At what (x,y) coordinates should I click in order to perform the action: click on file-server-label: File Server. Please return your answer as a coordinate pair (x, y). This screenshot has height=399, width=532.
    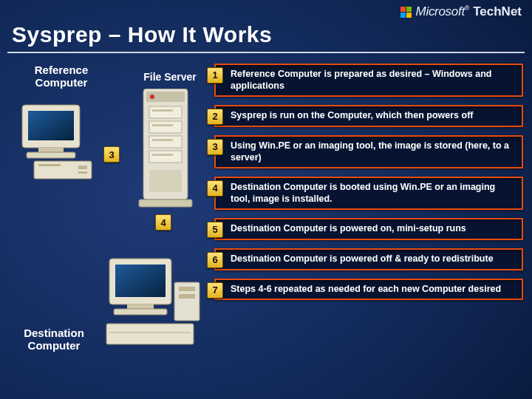
    Looking at the image, I should click on (170, 77).